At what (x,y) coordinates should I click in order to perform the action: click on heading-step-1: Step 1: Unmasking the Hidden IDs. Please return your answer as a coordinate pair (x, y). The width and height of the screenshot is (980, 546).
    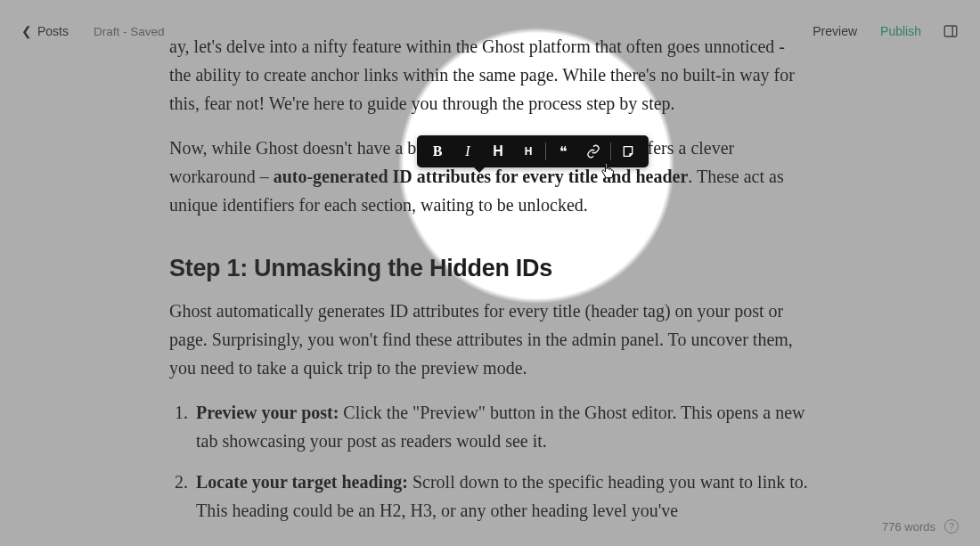
    Looking at the image, I should click on (490, 269).